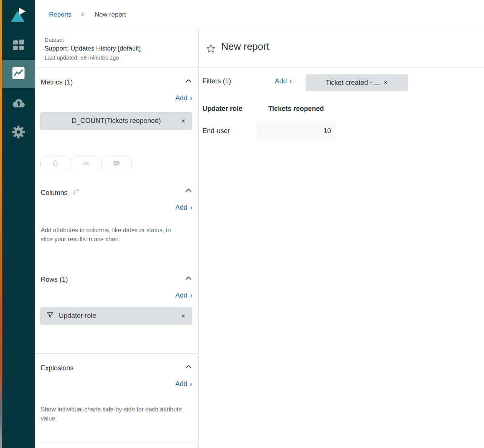 The image size is (484, 448). I want to click on columns-collapse-button, so click(188, 190).